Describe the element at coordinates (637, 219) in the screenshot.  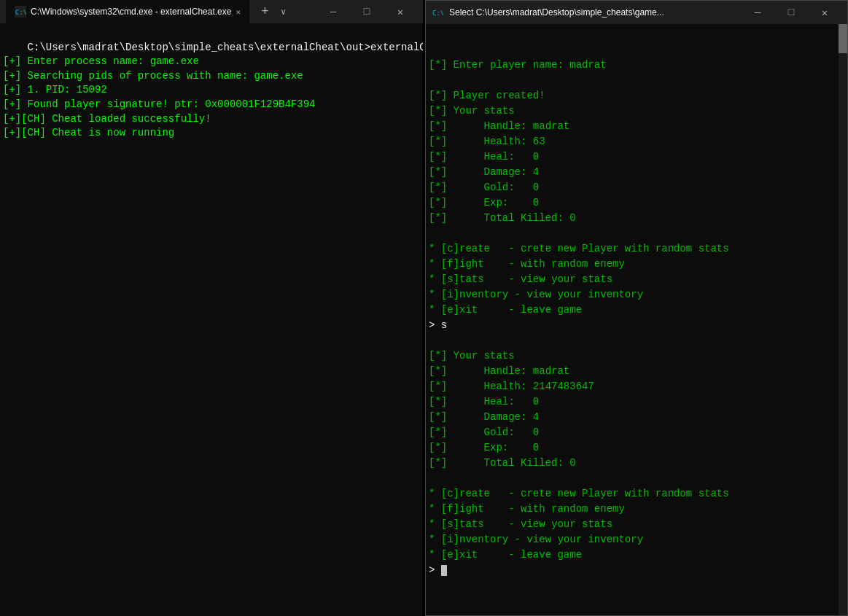
I see `second-line-10: [*] Total Killed: 0` at that location.